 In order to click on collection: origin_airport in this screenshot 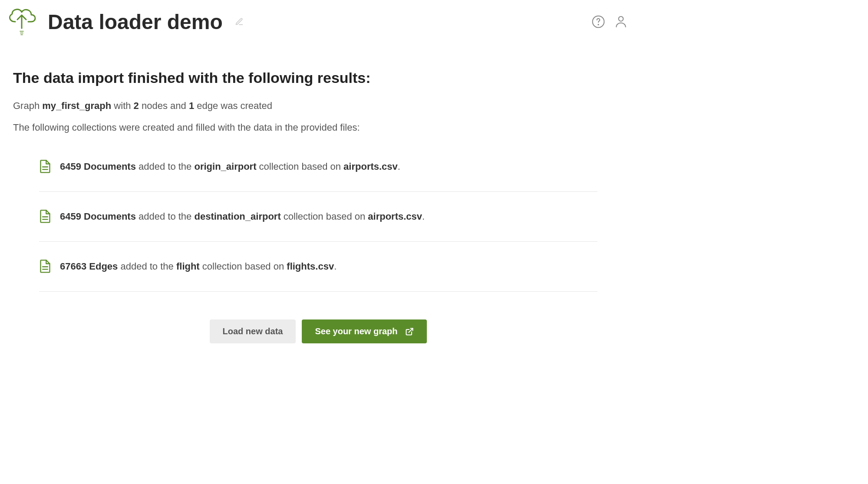, I will do `click(225, 167)`.